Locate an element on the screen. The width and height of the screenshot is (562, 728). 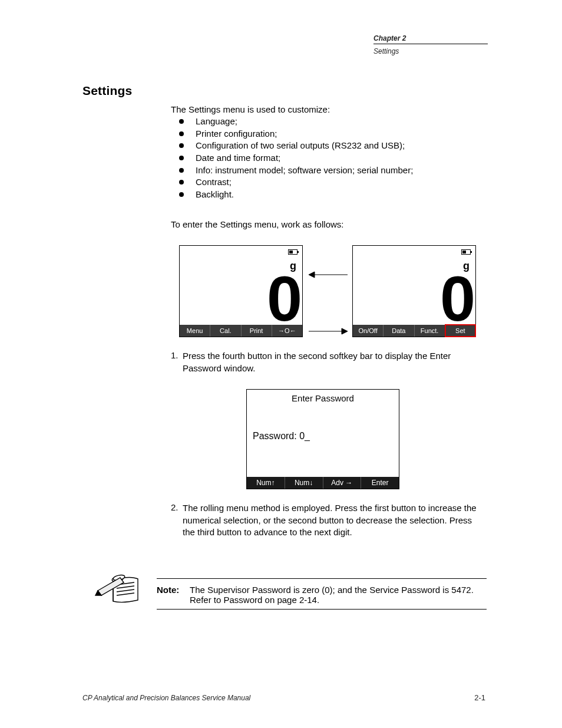
step-number: 1. is located at coordinates (174, 355).